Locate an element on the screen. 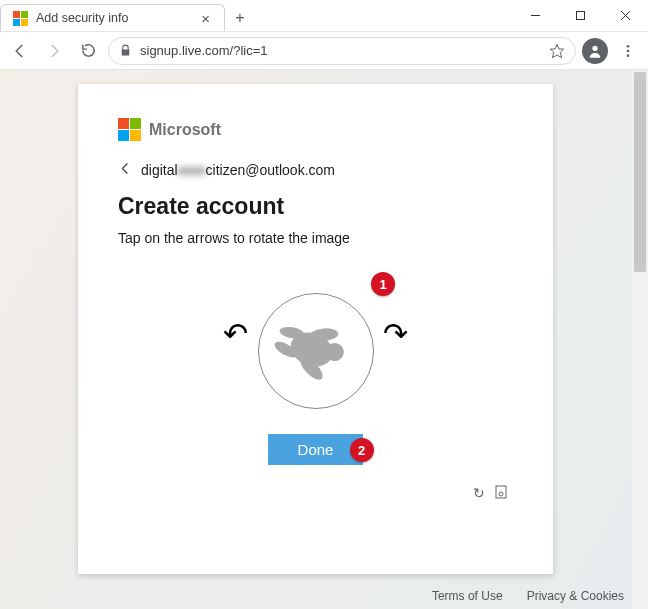 This screenshot has height=609, width=648. annotation-callout-1: 1 is located at coordinates (383, 284).